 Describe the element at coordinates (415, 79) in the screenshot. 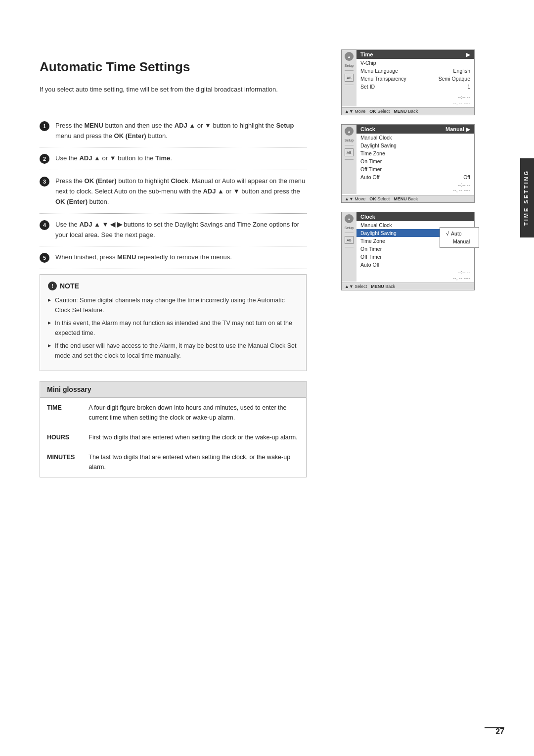

I see `tv-menu-row-menutrans: Menu Transparency Semi Opaque` at that location.